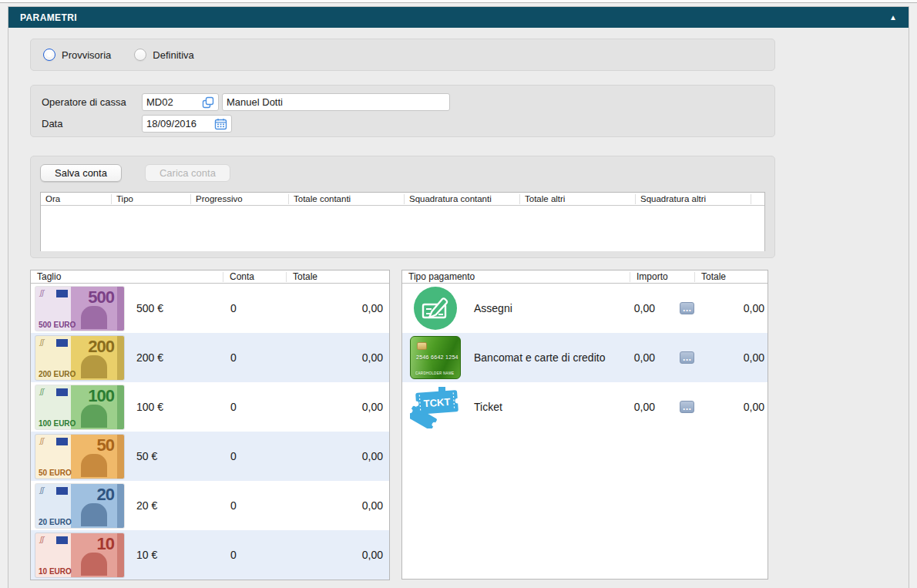 This screenshot has height=588, width=917. I want to click on mode-radio-group: Provvisoria Definitiva, so click(402, 55).